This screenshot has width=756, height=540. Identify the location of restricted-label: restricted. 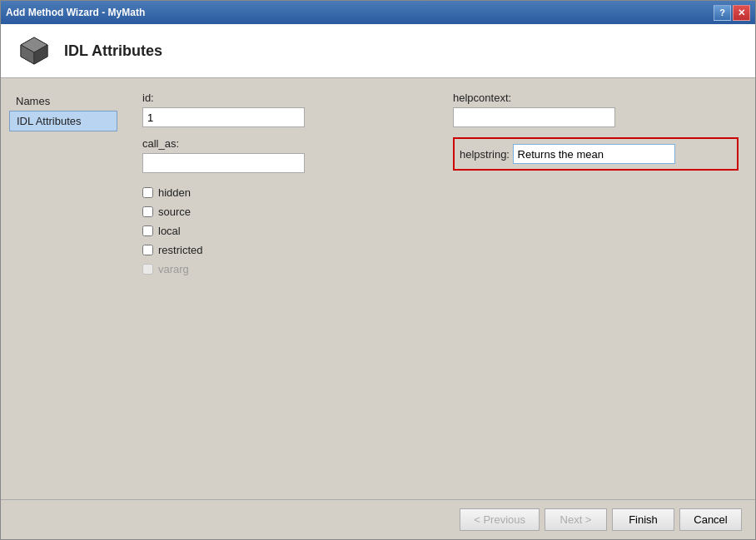
(180, 250).